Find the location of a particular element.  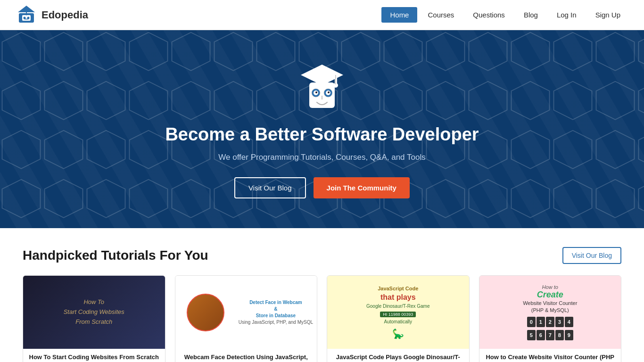

digit-2: 2 is located at coordinates (550, 322).